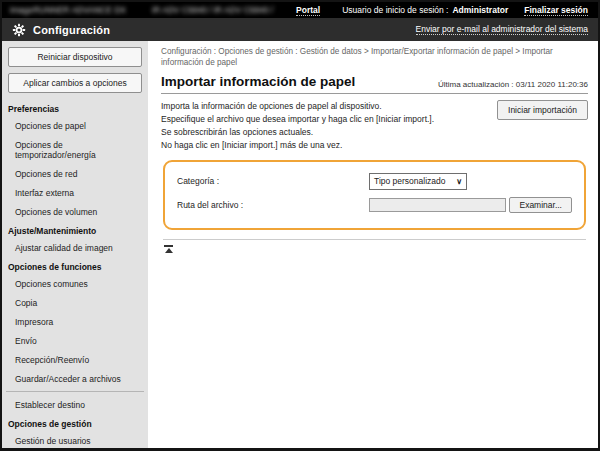 The width and height of the screenshot is (600, 451). Describe the element at coordinates (324, 132) in the screenshot. I see `description-line: Se sobrescribirán las opciones actuales.` at that location.